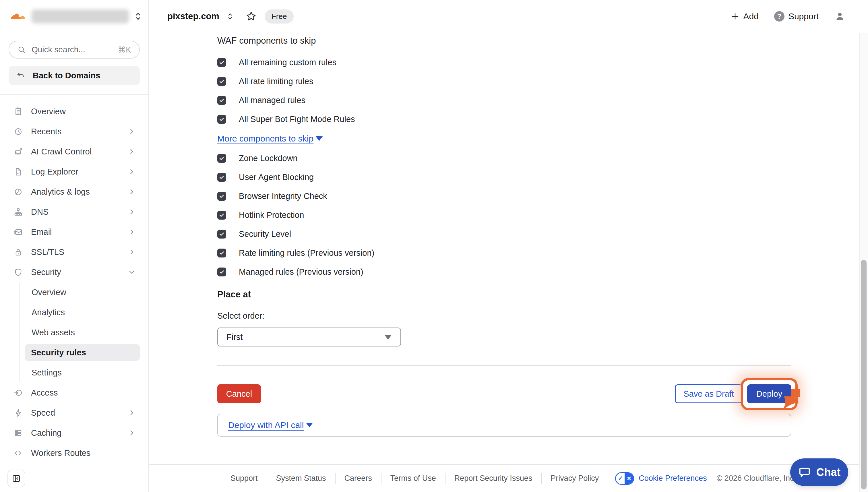 The width and height of the screenshot is (868, 492). Describe the element at coordinates (74, 212) in the screenshot. I see `sidebar-item-dns: DNS` at that location.